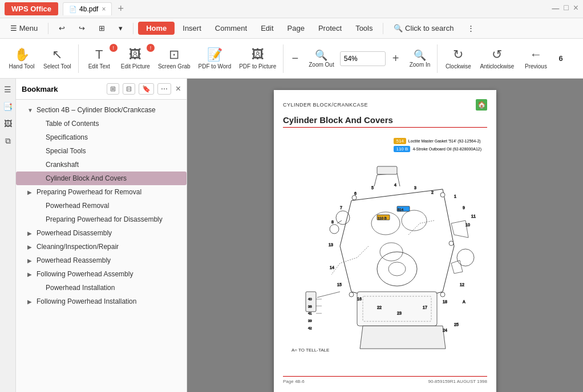 This screenshot has height=392, width=583. What do you see at coordinates (330, 28) in the screenshot?
I see `menu-protect: Protect` at bounding box center [330, 28].